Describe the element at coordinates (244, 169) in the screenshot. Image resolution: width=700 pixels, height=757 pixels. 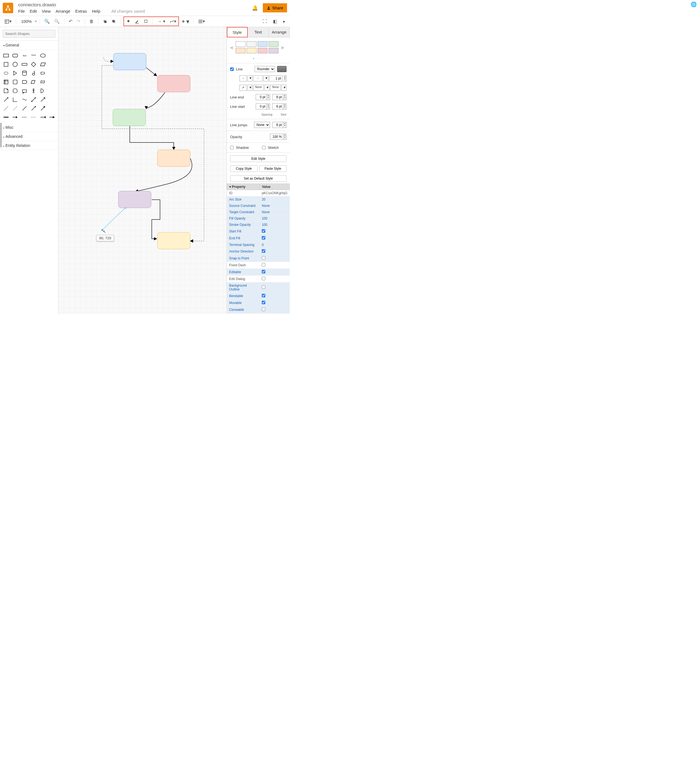
I see `copy-style-button: Copy Style` at that location.